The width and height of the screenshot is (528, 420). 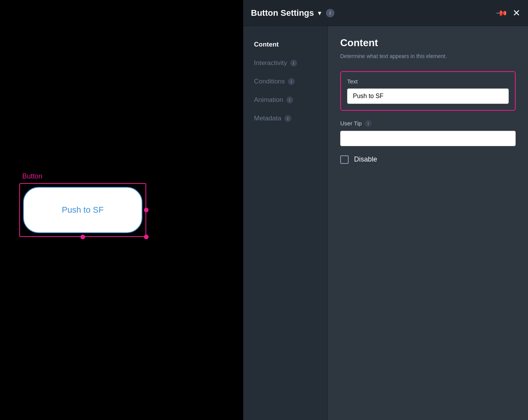 I want to click on nav-info-animation: i, so click(x=290, y=100).